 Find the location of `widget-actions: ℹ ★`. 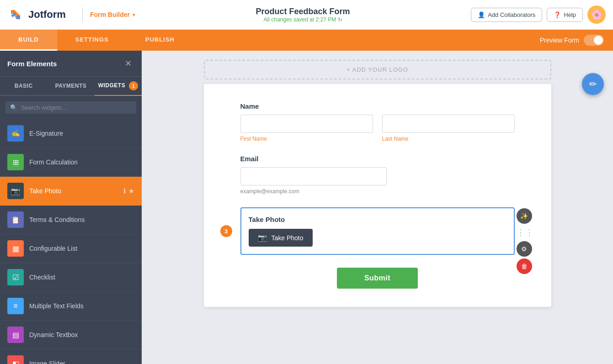

widget-actions: ℹ ★ is located at coordinates (129, 191).